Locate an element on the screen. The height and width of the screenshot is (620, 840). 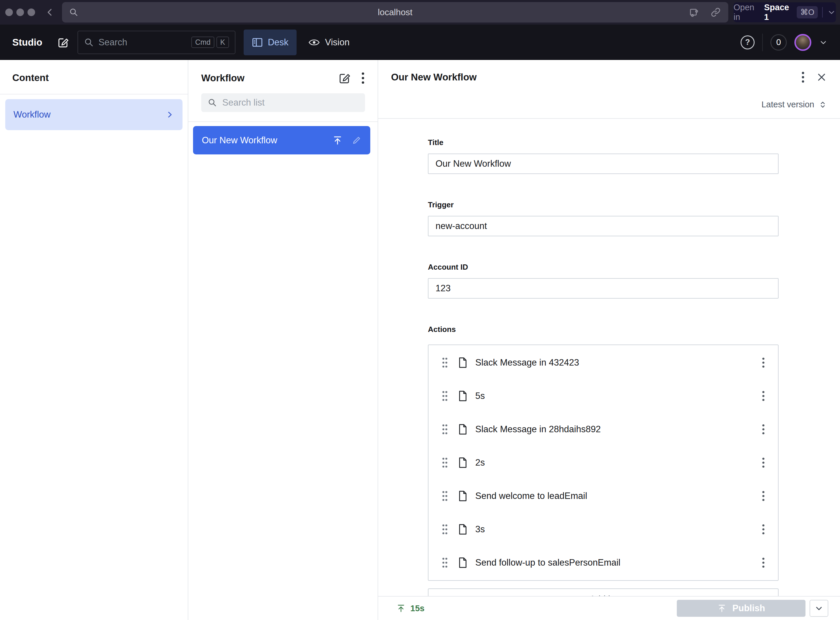
document-title: Our New Workflow is located at coordinates (434, 77).